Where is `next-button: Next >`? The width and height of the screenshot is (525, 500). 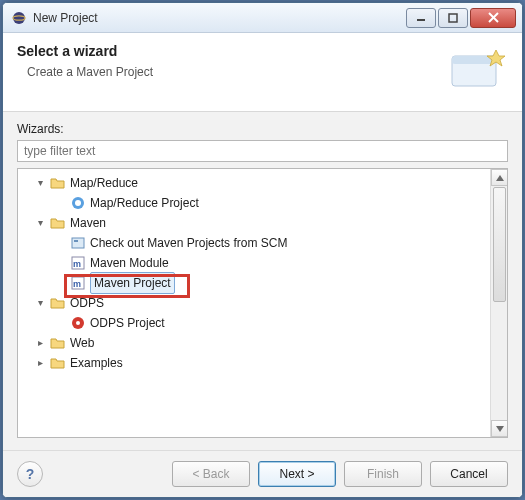
next-button: Next > is located at coordinates (297, 474).